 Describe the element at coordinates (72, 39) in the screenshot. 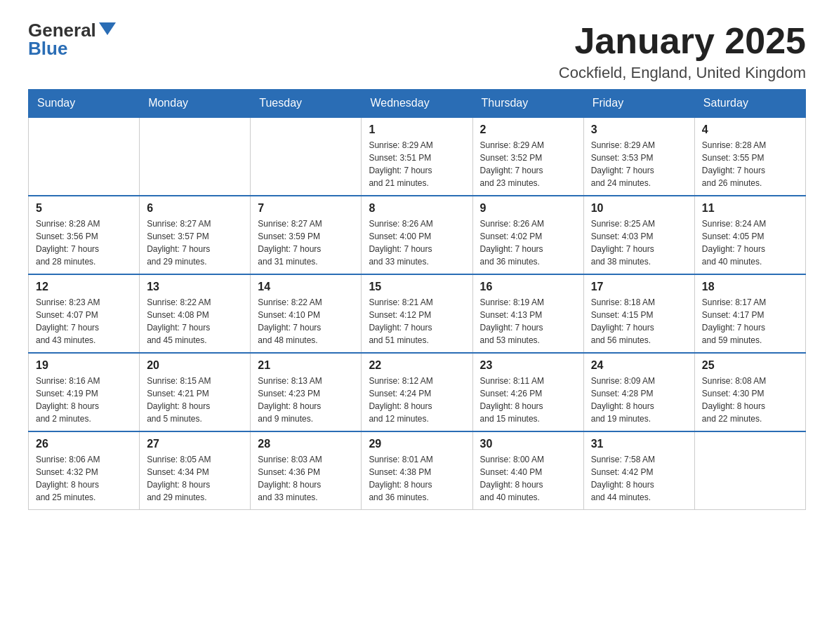

I see `logo: General Blue` at that location.